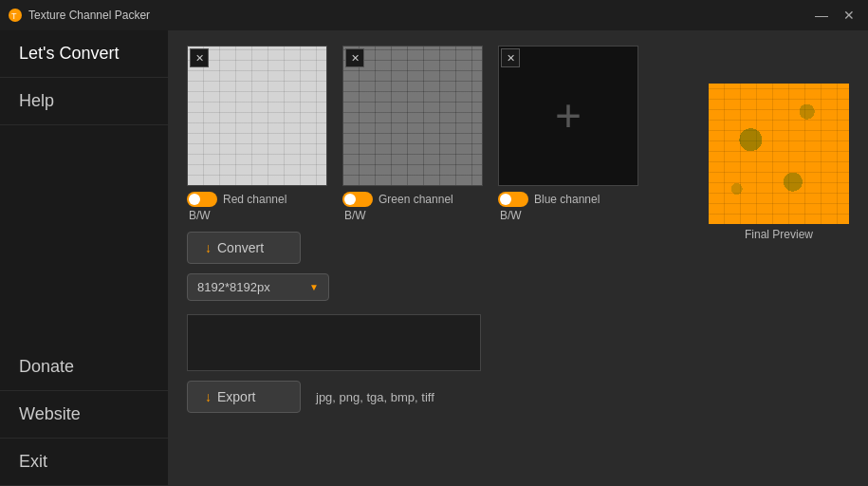  What do you see at coordinates (413, 134) in the screenshot?
I see `green-channel-panel: ✕ Green channel B/W` at bounding box center [413, 134].